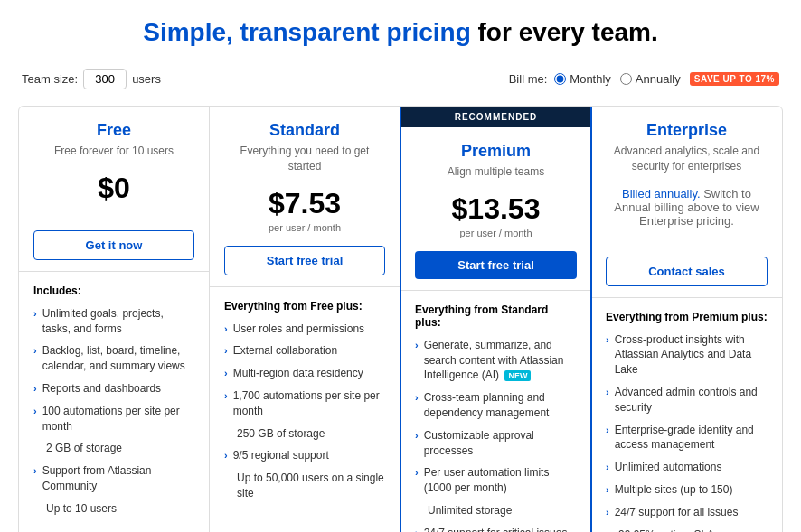 The image size is (801, 532). I want to click on free-storage: 2 GB of storage, so click(114, 448).